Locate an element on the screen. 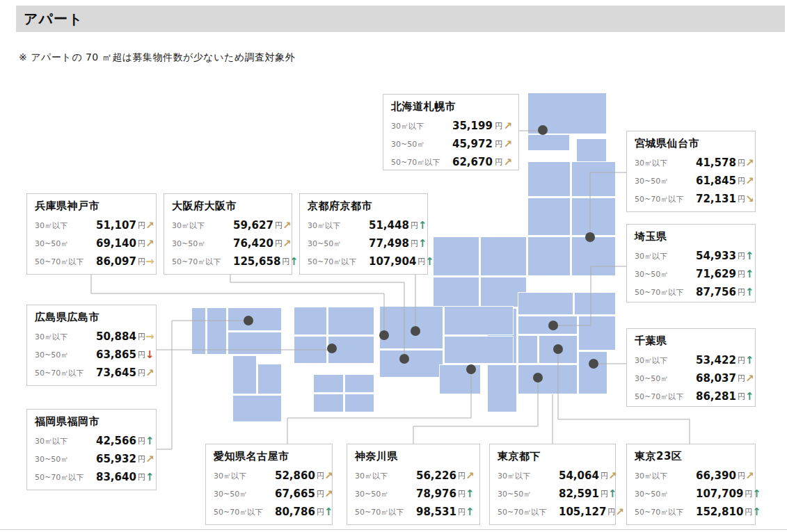 Image resolution: width=787 pixels, height=532 pixels. region-card-hiroshima: 広島県広島市30㎡以下50,884円→30~50㎡63,865円↓50~70㎡以… is located at coordinates (92, 345).